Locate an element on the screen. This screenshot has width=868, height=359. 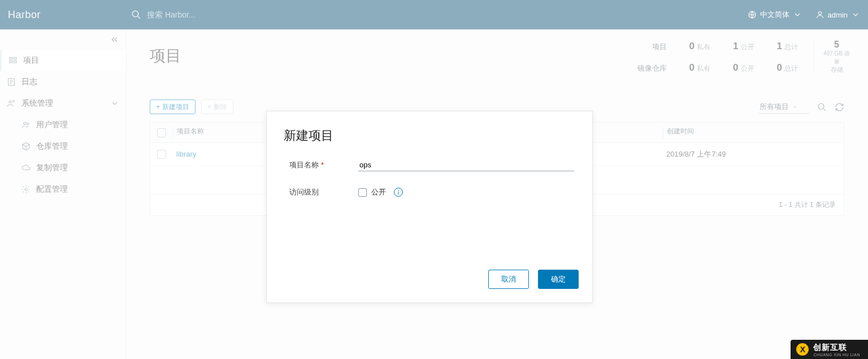
global-search is located at coordinates (440, 15).